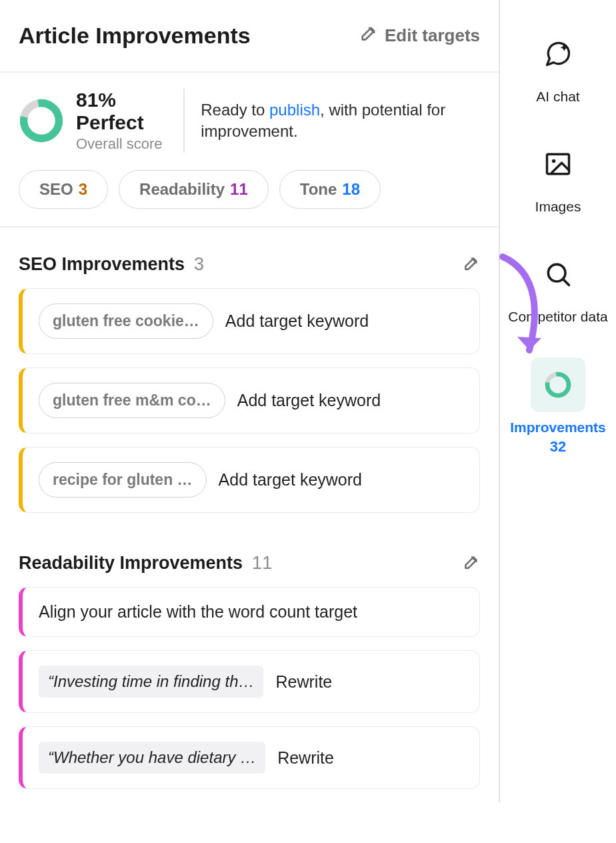  Describe the element at coordinates (249, 36) in the screenshot. I see `header-bar: Article Improvements Edit targets` at that location.